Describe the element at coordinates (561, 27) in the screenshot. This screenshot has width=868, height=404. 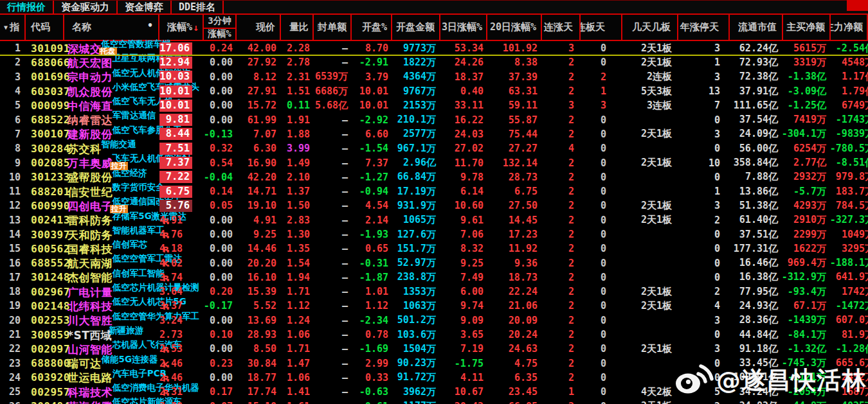
I see `column-header-up-streak-days: 连涨天` at that location.